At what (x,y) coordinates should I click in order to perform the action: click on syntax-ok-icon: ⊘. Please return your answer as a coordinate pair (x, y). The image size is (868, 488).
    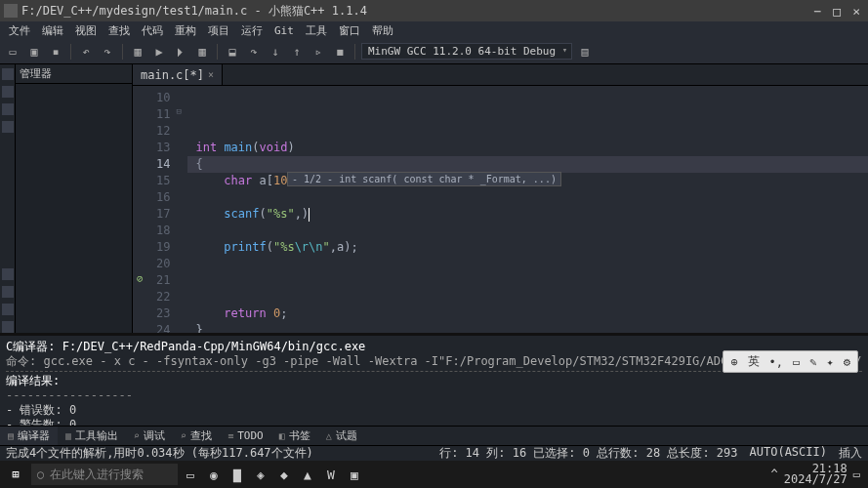
    Looking at the image, I should click on (141, 279).